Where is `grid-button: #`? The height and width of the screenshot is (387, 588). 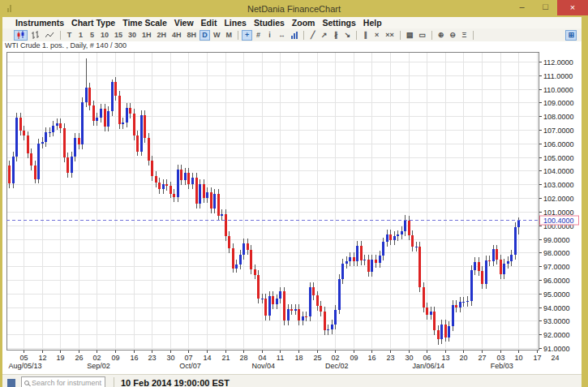
grid-button: # is located at coordinates (258, 36).